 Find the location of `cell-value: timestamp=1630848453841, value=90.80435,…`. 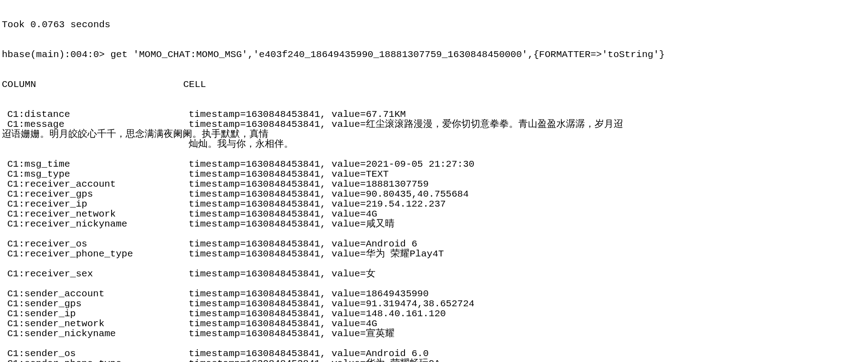

cell-value: timestamp=1630848453841, value=90.80435,… is located at coordinates (527, 194).